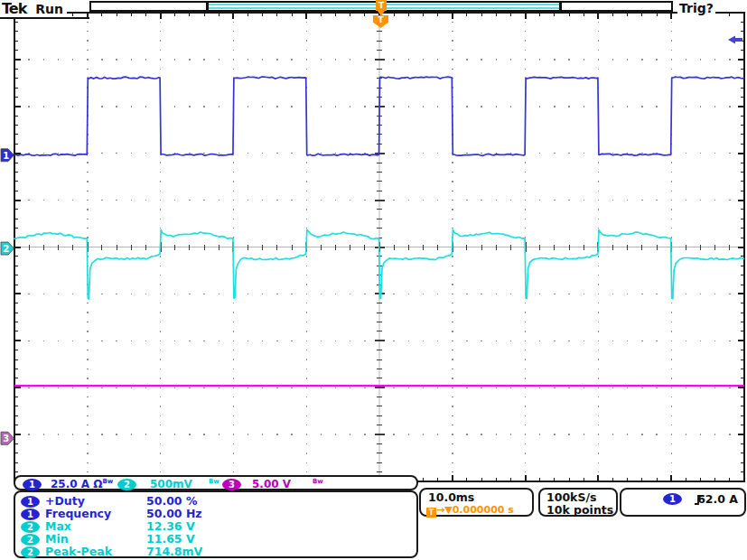  What do you see at coordinates (5, 249) in the screenshot?
I see `svg-text: 2` at bounding box center [5, 249].